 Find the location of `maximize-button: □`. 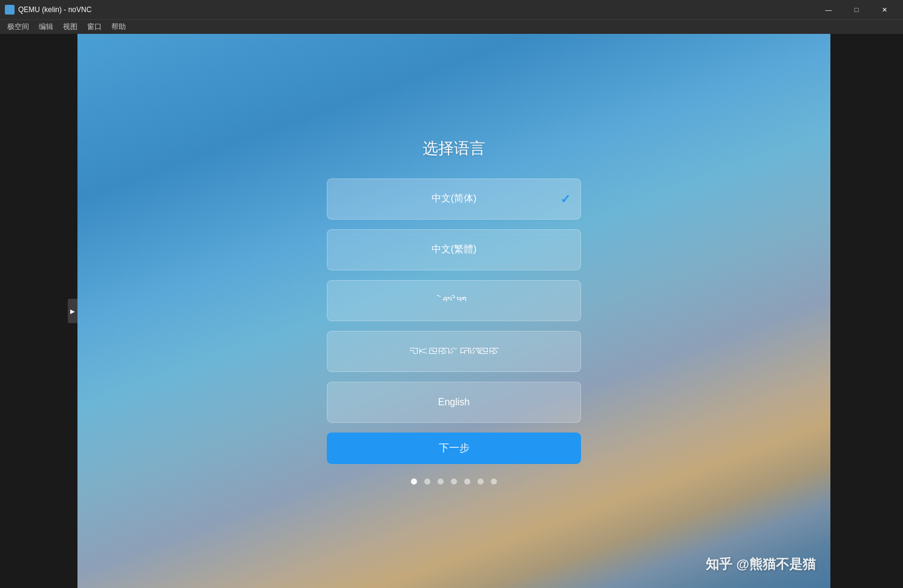

maximize-button: □ is located at coordinates (856, 10).